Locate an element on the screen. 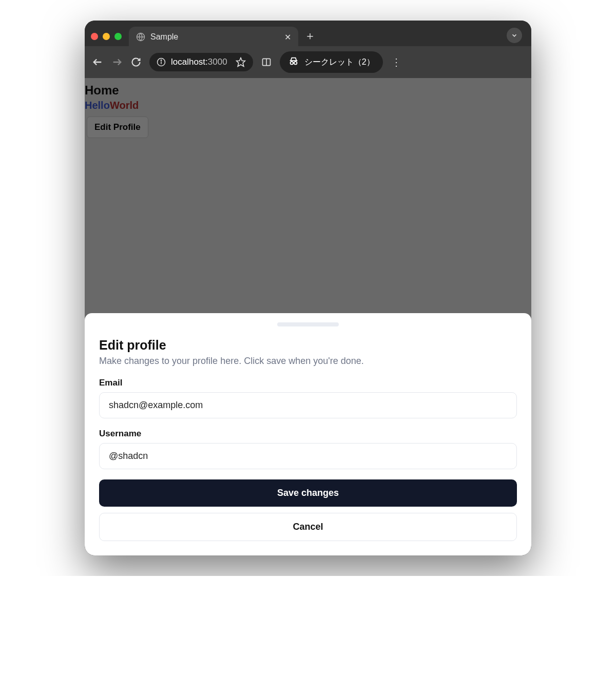 This screenshot has width=616, height=693. username-label: Username is located at coordinates (308, 434).